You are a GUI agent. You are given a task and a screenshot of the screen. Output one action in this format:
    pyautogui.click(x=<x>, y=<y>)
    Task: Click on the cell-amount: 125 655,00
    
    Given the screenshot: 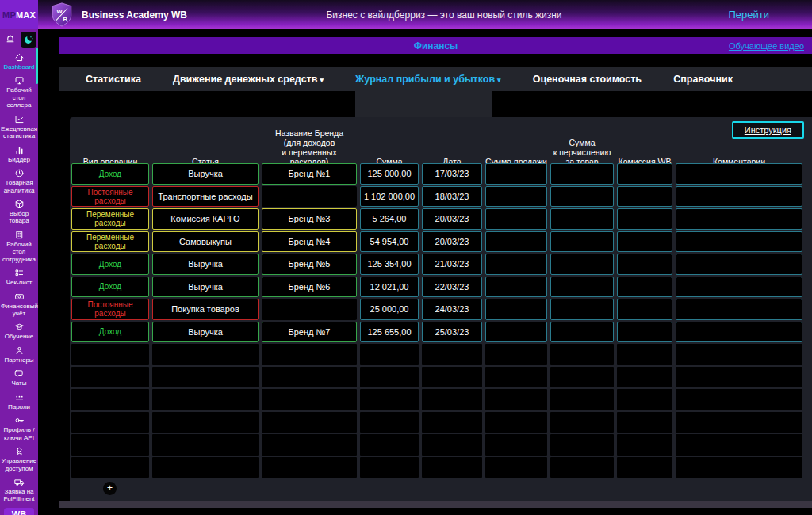 What is the action you would take?
    pyautogui.click(x=389, y=333)
    